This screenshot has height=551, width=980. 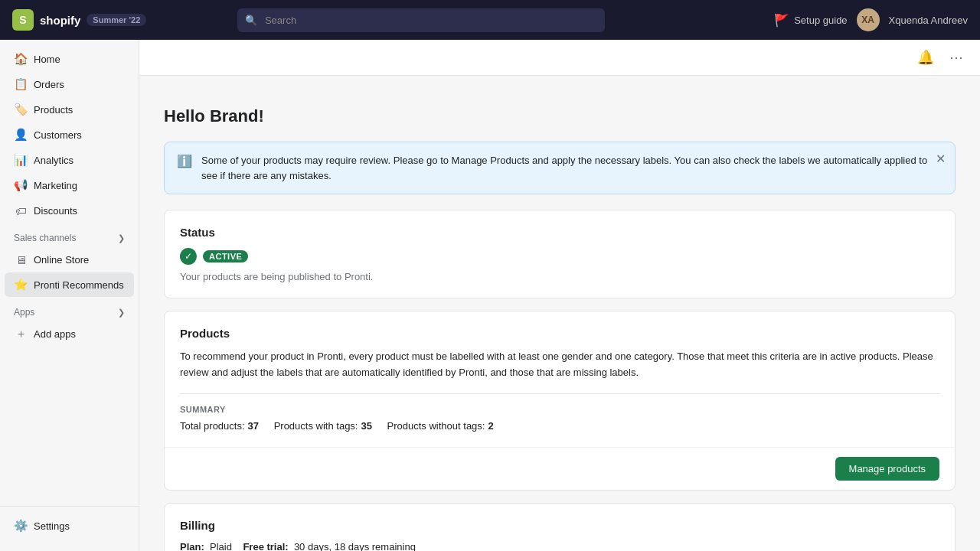 I want to click on sidebar-item-label: Online Store, so click(x=61, y=260).